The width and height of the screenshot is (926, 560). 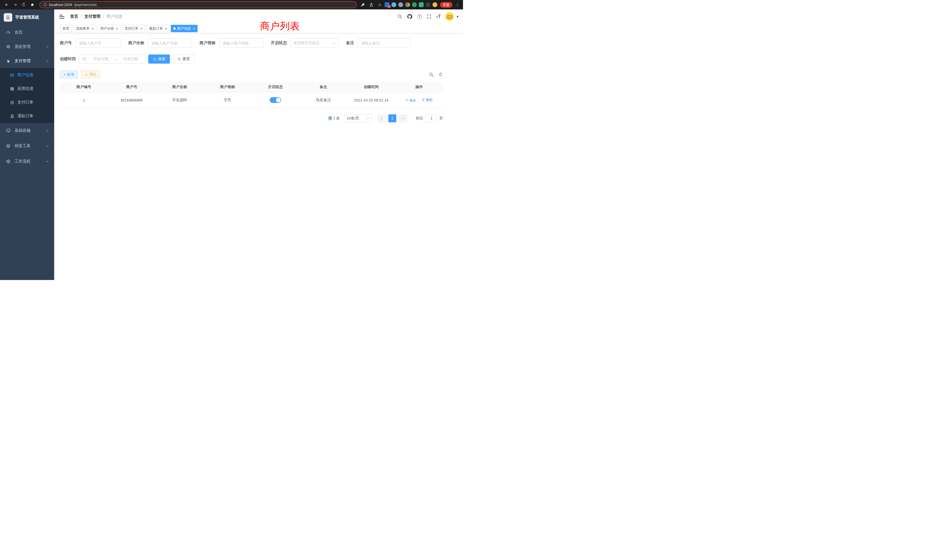 What do you see at coordinates (429, 17) in the screenshot?
I see `fullscreen-icon` at bounding box center [429, 17].